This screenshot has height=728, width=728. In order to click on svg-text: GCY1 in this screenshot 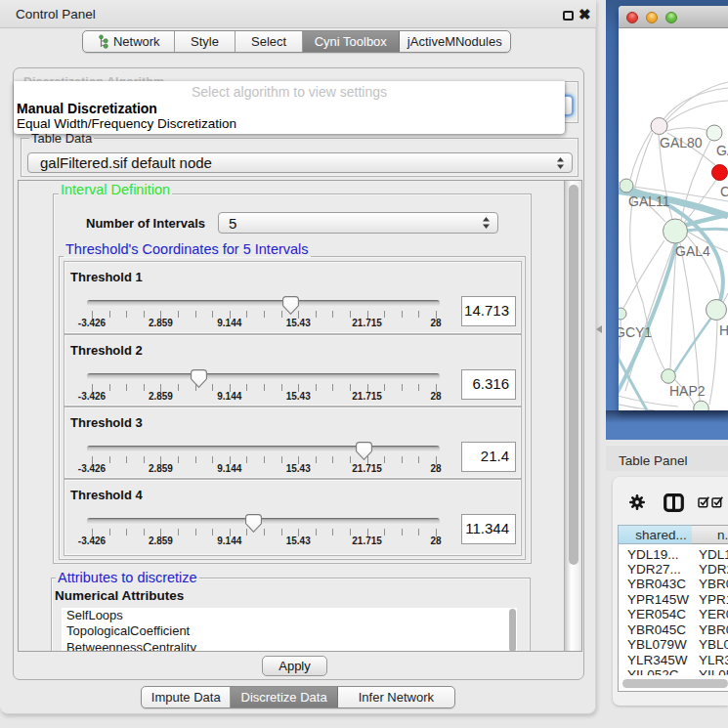, I will do `click(635, 332)`.